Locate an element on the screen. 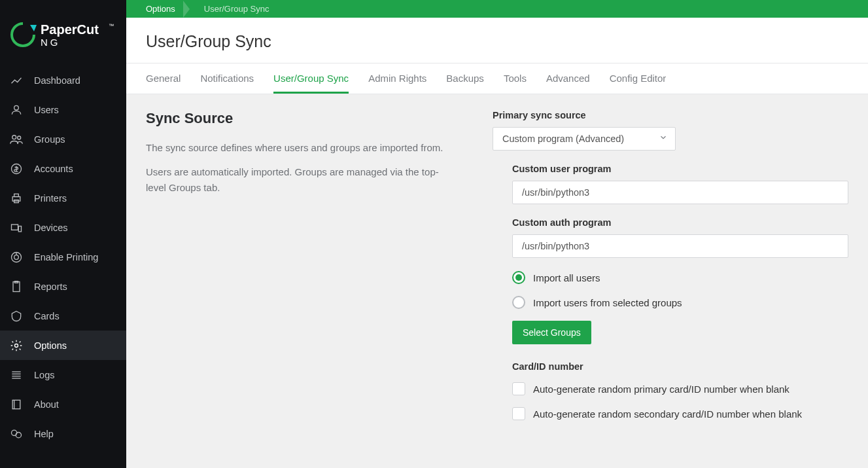 The height and width of the screenshot is (468, 868). sidebar-item-reports: Reports is located at coordinates (63, 287).